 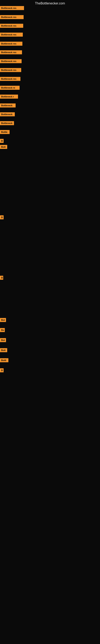 What do you see at coordinates (12, 8) in the screenshot?
I see `bottleneck-button-1: Bottleneck res` at bounding box center [12, 8].